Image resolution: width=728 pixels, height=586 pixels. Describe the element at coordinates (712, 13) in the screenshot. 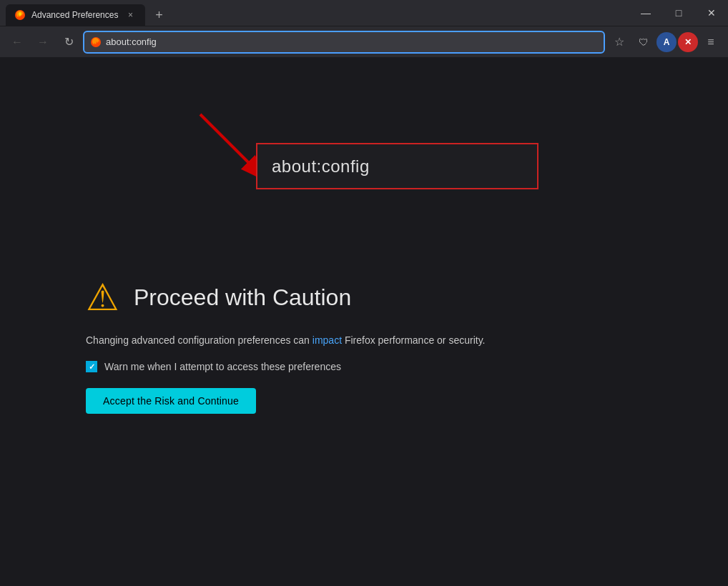

I see `close-button: ✕` at that location.